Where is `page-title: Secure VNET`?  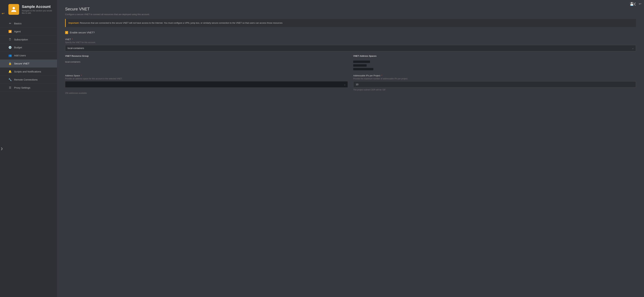 page-title: Secure VNET is located at coordinates (350, 9).